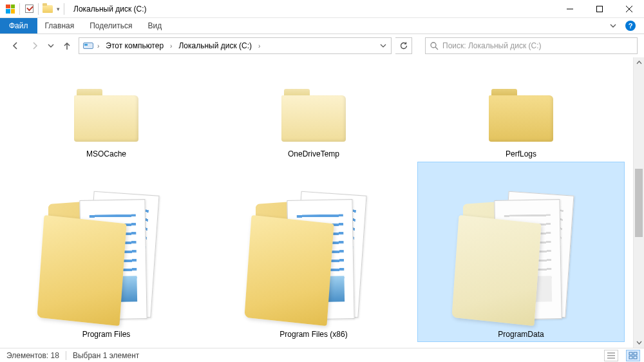  What do you see at coordinates (155, 26) in the screenshot?
I see `tab-view: Вид` at bounding box center [155, 26].